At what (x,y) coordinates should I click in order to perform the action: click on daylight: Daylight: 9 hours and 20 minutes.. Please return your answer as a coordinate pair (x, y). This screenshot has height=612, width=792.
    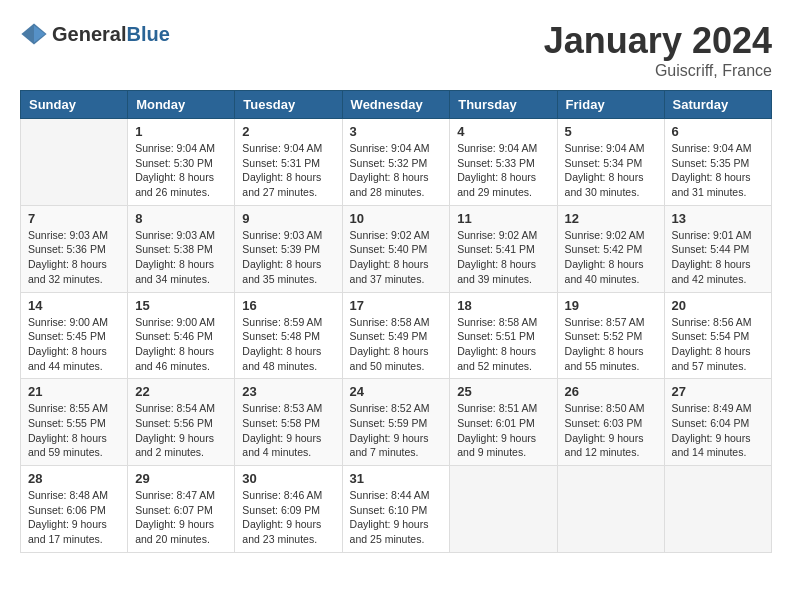
    Looking at the image, I should click on (174, 532).